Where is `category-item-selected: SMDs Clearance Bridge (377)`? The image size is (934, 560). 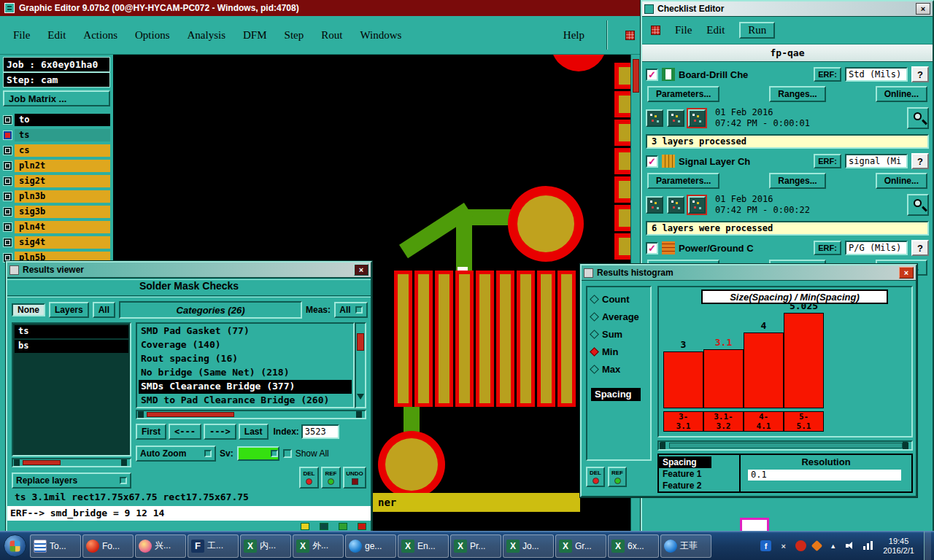
category-item-selected: SMDs Clearance Bridge (377) is located at coordinates (245, 386).